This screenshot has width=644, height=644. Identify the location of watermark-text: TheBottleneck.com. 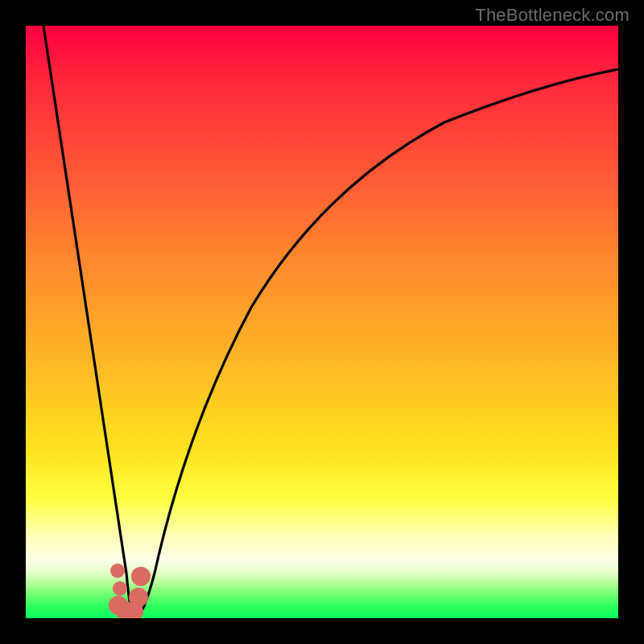
(552, 15).